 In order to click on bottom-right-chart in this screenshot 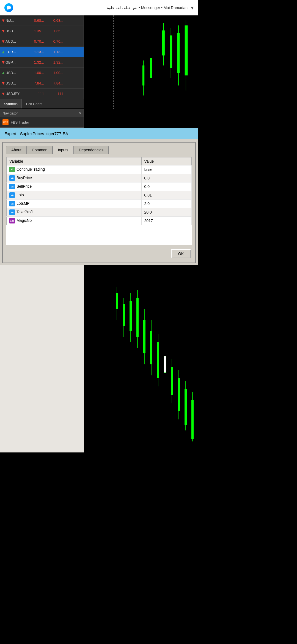, I will do `click(141, 359)`.